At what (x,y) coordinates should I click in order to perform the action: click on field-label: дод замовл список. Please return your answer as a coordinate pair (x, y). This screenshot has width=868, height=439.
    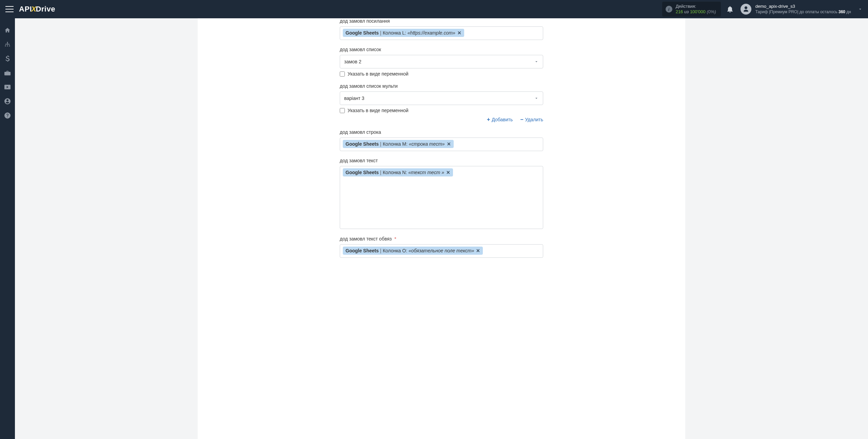
    Looking at the image, I should click on (441, 49).